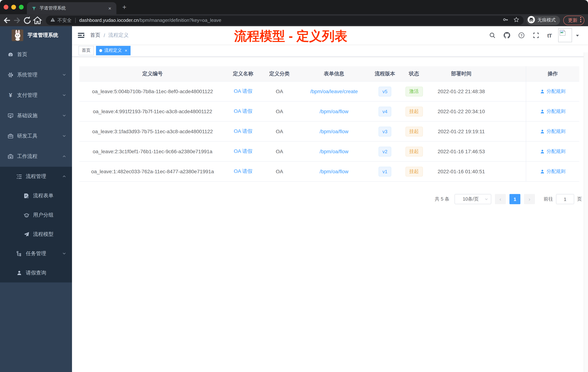 This screenshot has height=372, width=588. I want to click on next-page-button: ›, so click(529, 199).